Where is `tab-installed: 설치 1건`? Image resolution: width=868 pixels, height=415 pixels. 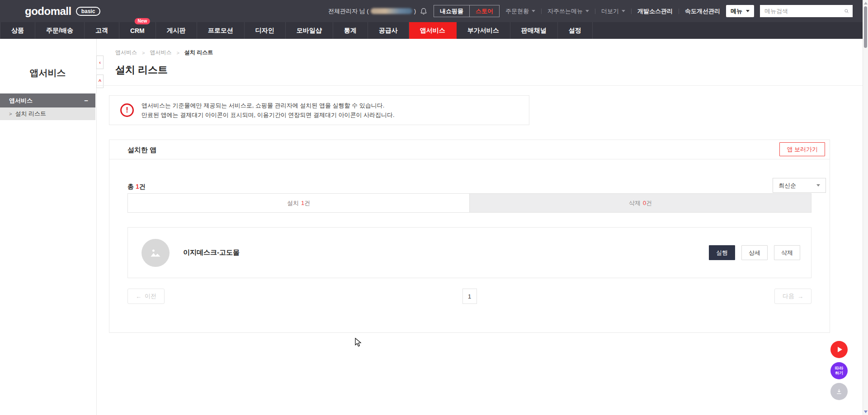
tab-installed: 설치 1건 is located at coordinates (298, 203).